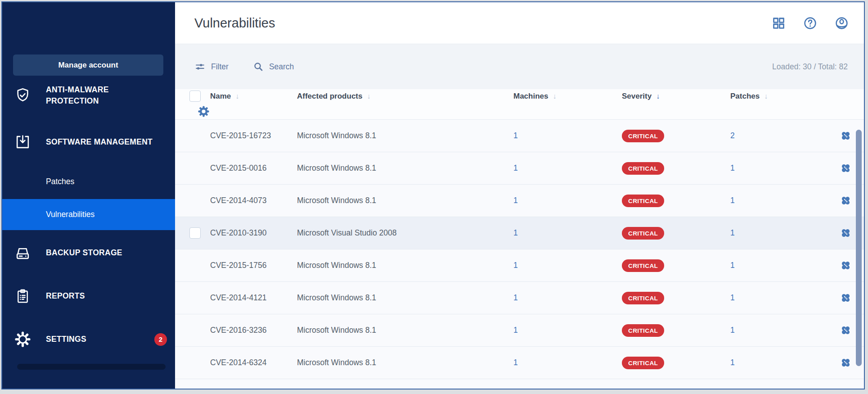 The width and height of the screenshot is (868, 394). I want to click on filter-label: Filter, so click(220, 67).